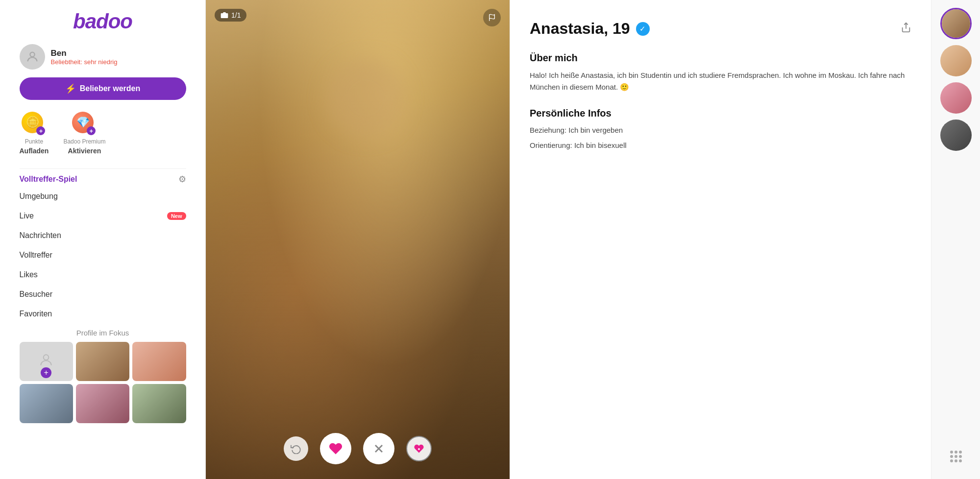 The height and width of the screenshot is (479, 980). Describe the element at coordinates (84, 142) in the screenshot. I see `premium-label: Badoo Premium` at that location.